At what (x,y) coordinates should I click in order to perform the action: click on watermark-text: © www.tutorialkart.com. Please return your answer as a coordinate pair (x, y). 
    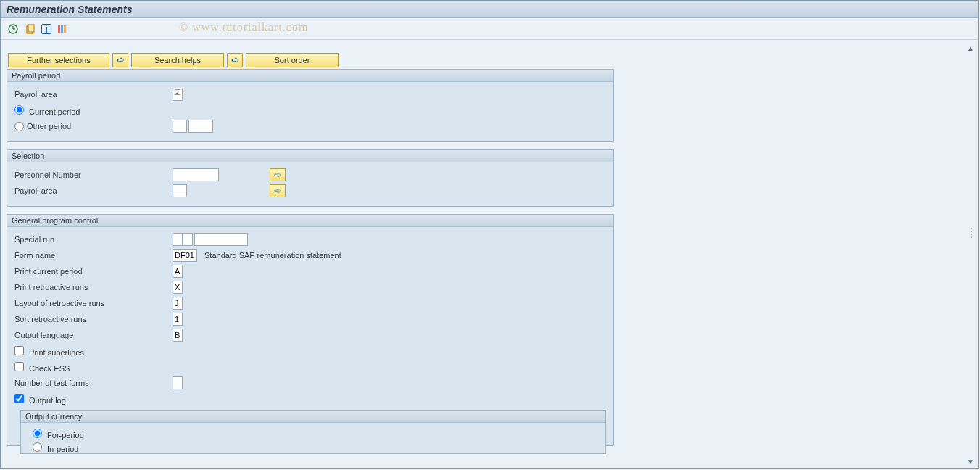
    Looking at the image, I should click on (244, 28).